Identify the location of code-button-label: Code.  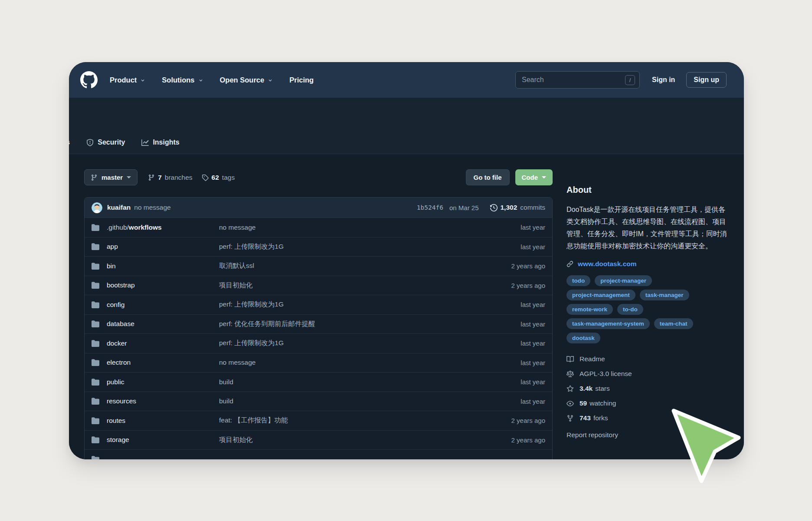
(530, 177).